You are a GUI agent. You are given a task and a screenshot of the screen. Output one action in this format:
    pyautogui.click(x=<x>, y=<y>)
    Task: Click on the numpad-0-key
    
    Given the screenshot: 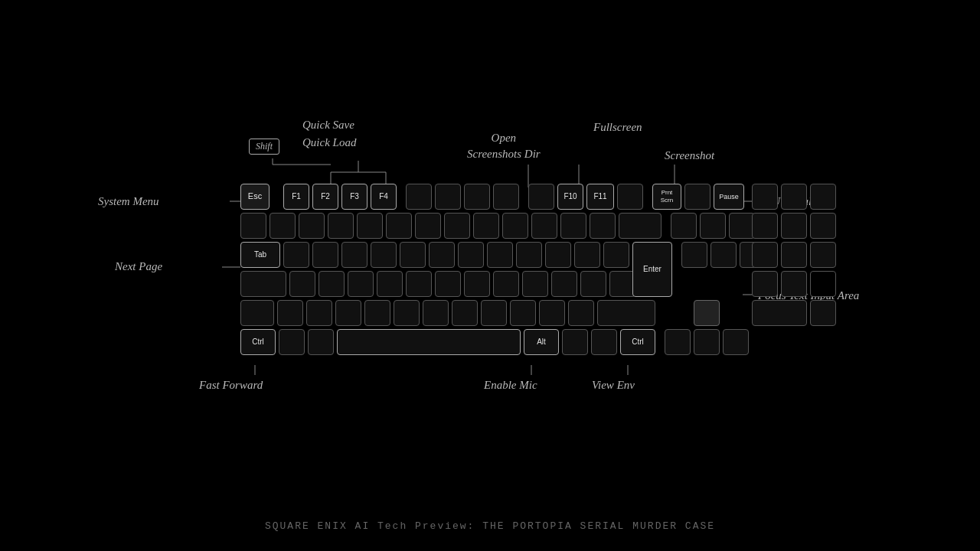 What is the action you would take?
    pyautogui.click(x=779, y=313)
    